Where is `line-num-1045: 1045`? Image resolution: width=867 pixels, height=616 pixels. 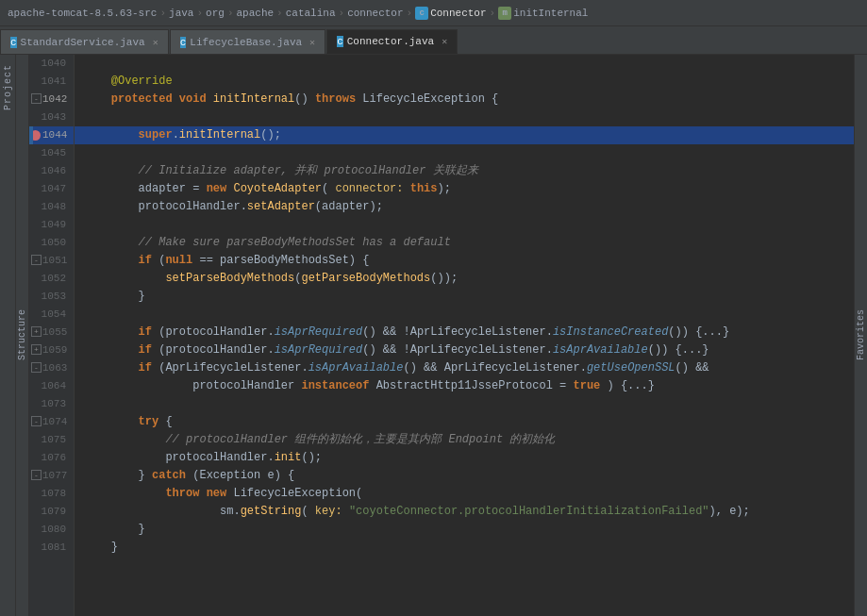
line-num-1045: 1045 is located at coordinates (51, 153).